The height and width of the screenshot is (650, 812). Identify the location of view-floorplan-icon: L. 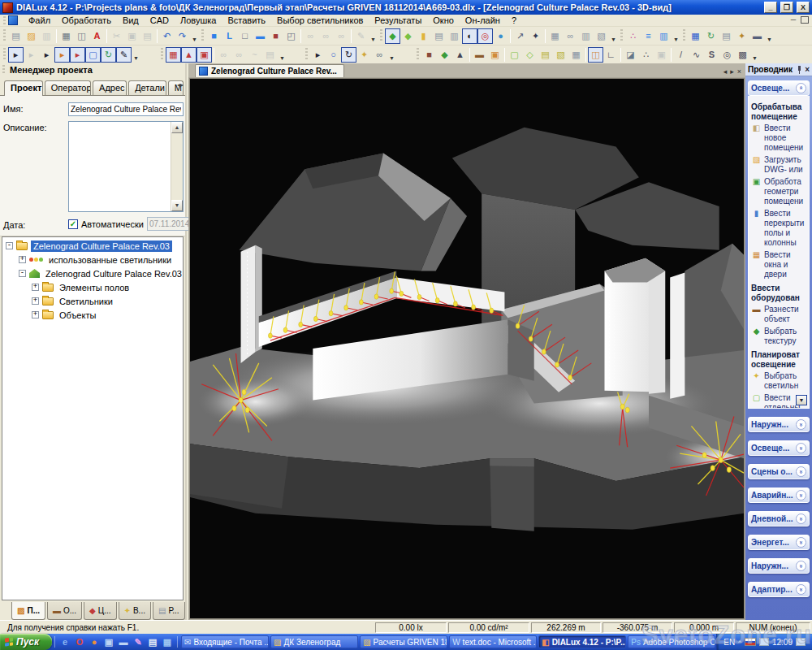
(229, 36).